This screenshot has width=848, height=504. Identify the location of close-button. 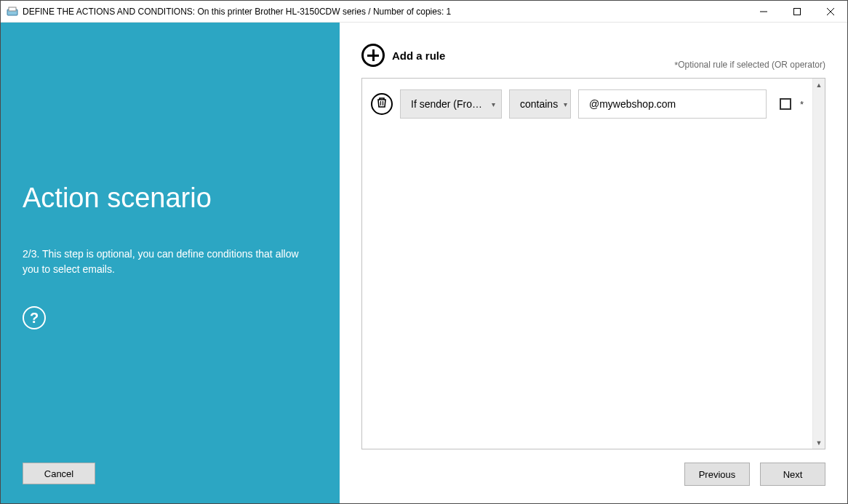
(831, 12).